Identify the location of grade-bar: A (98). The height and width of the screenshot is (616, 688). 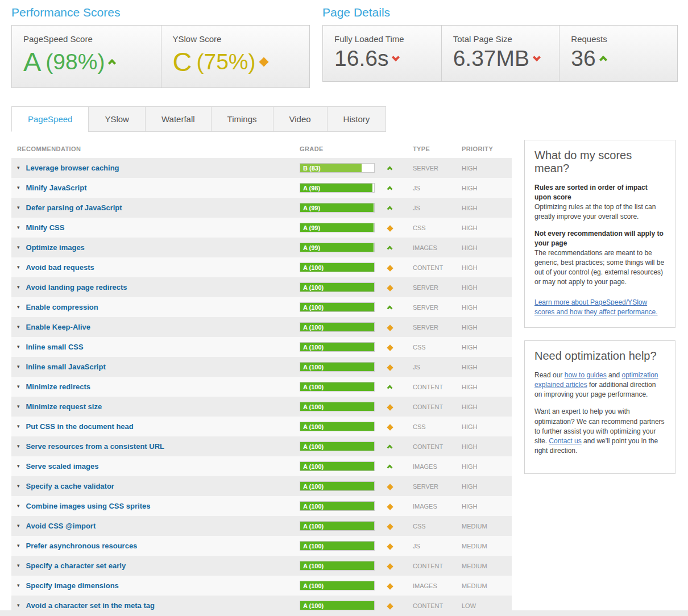
(337, 188).